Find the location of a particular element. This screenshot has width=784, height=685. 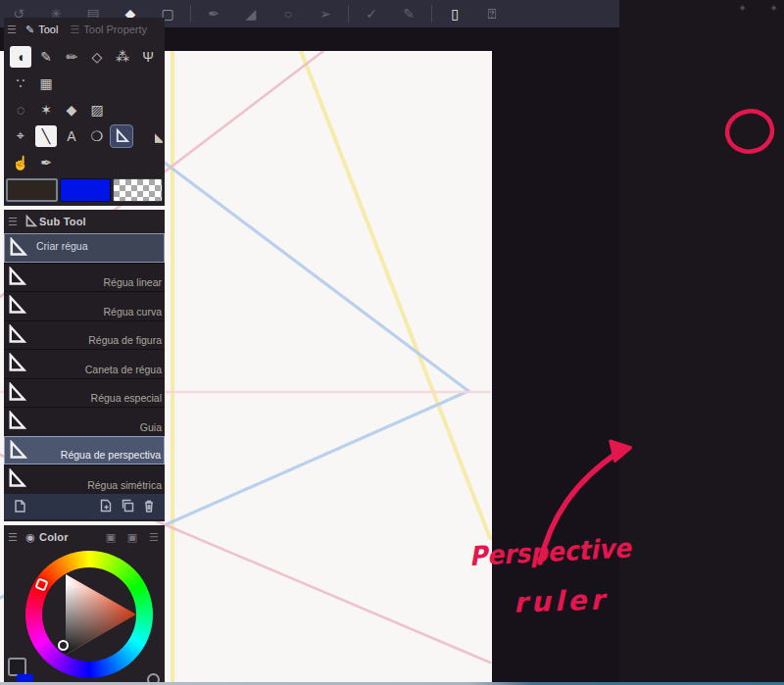

tool-panel-tabs: ☰ ✎ Tool ☰ Tool Property is located at coordinates (84, 29).